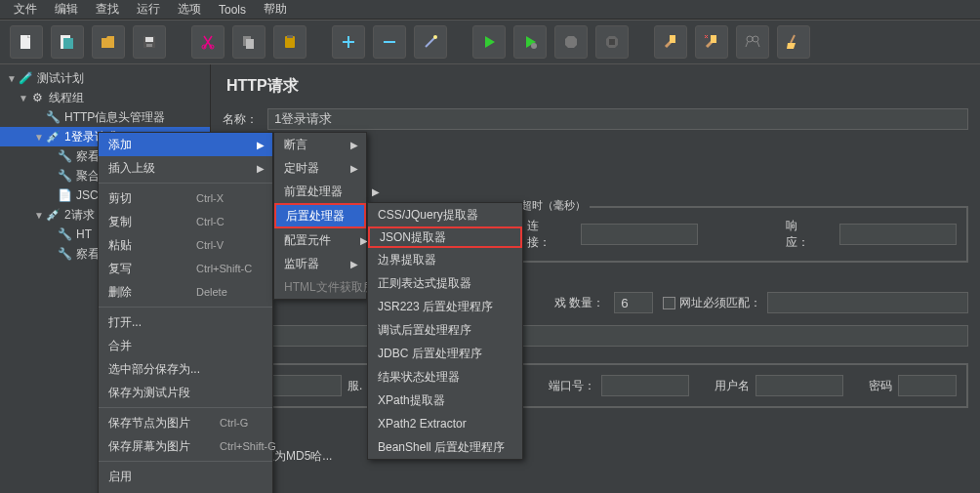 This screenshot has height=493, width=980. Describe the element at coordinates (445, 283) in the screenshot. I see `ctx3-regex-extractor: 正则表达式提取器` at that location.